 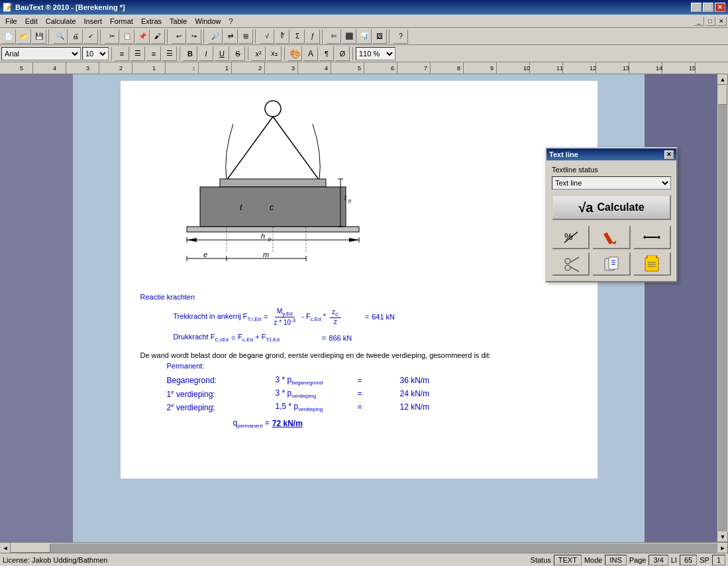 I want to click on page-label: Page, so click(x=638, y=560).